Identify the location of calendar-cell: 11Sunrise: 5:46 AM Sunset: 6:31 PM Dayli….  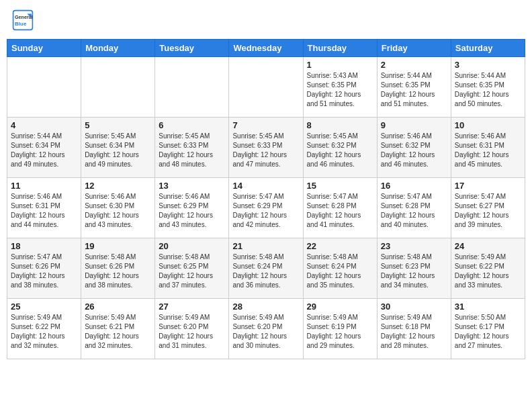
(44, 208).